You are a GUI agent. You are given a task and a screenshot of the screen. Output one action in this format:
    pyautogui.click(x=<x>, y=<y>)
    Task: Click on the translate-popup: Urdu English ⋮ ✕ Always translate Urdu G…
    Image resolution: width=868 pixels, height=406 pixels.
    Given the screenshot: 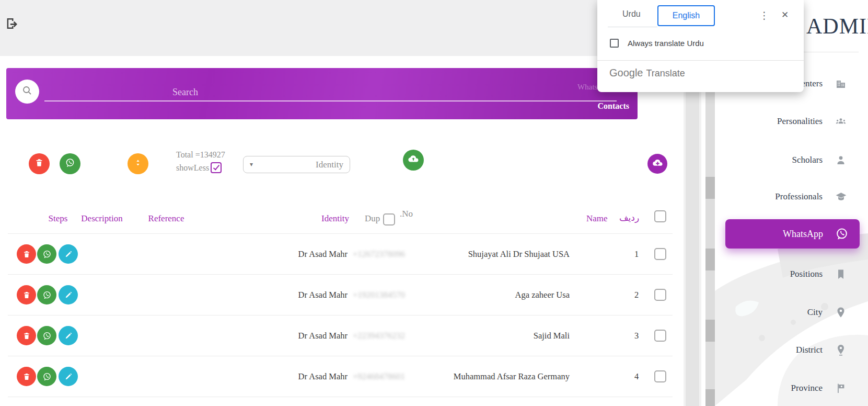 What is the action you would take?
    pyautogui.click(x=700, y=46)
    